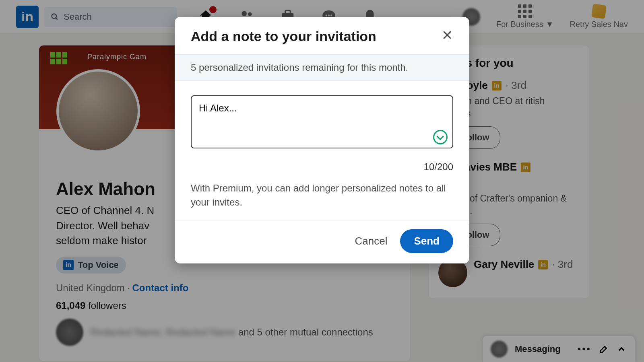 This screenshot has width=644, height=362. What do you see at coordinates (283, 36) in the screenshot?
I see `modal-title: Add a note to your invitation` at bounding box center [283, 36].